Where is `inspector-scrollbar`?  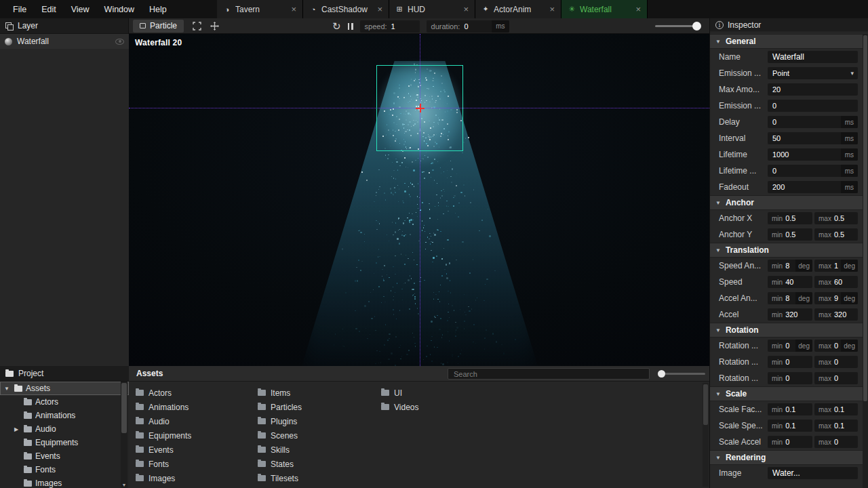 inspector-scrollbar is located at coordinates (865, 261).